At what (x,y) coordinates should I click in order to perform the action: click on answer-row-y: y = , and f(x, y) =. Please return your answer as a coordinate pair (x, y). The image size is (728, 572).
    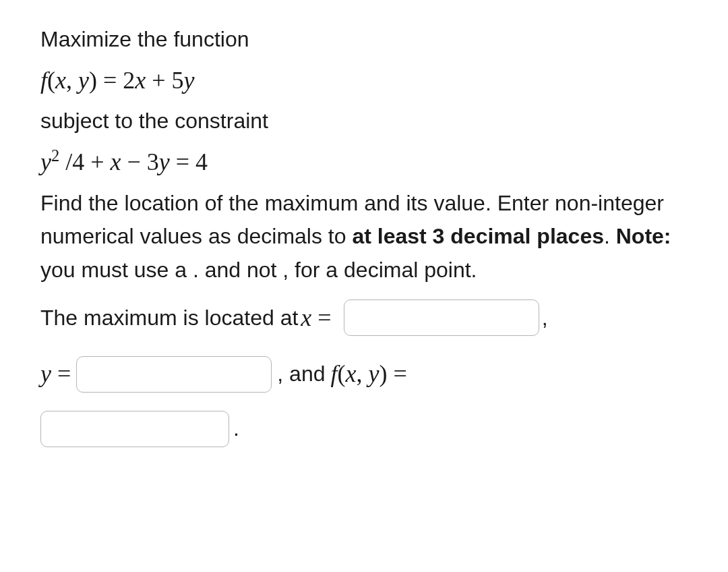
    Looking at the image, I should click on (364, 374).